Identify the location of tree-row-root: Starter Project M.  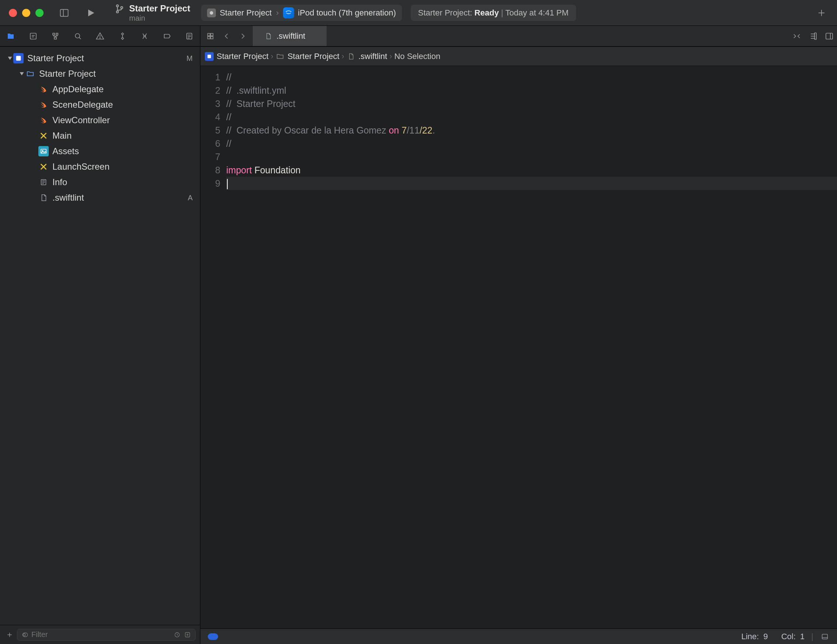
(100, 58).